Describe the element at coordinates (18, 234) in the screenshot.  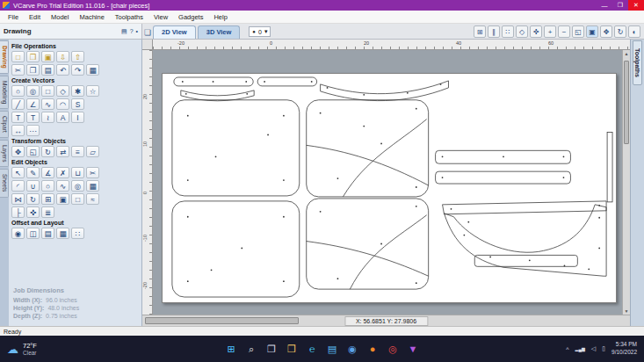
I see `offset-icon: ◉` at that location.